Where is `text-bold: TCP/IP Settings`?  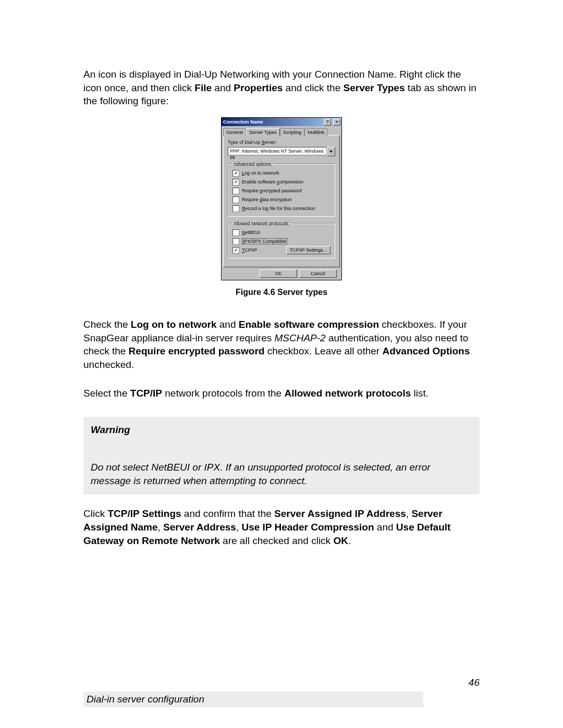
text-bold: TCP/IP Settings is located at coordinates (144, 514).